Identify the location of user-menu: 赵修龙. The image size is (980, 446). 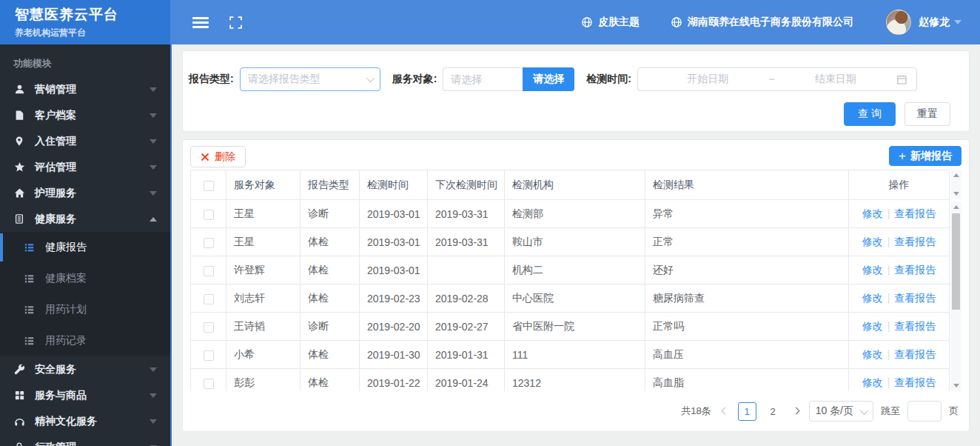
(940, 22).